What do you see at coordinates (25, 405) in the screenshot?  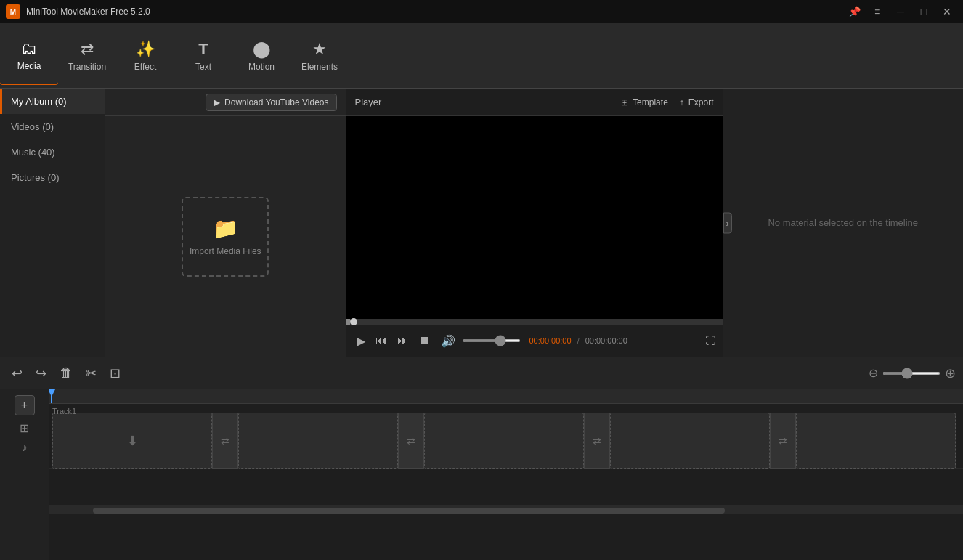 I see `add-track-button: +` at bounding box center [25, 405].